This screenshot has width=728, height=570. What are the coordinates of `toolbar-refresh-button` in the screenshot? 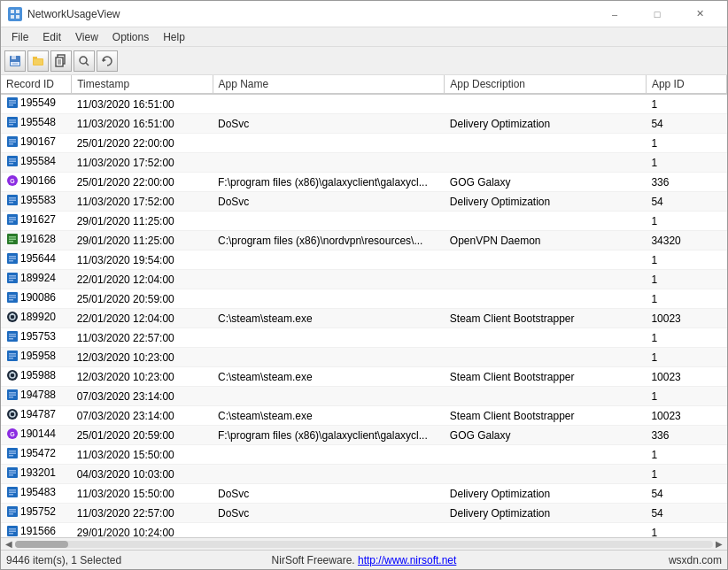 It's located at (107, 61).